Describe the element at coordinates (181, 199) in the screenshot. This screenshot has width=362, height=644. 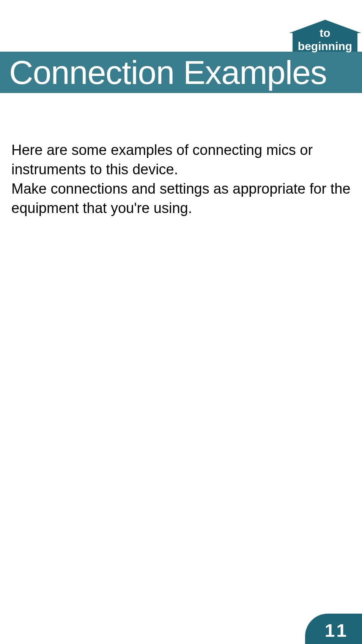
I see `intro-paragraph-2: Make connections and settings as appropr…` at that location.